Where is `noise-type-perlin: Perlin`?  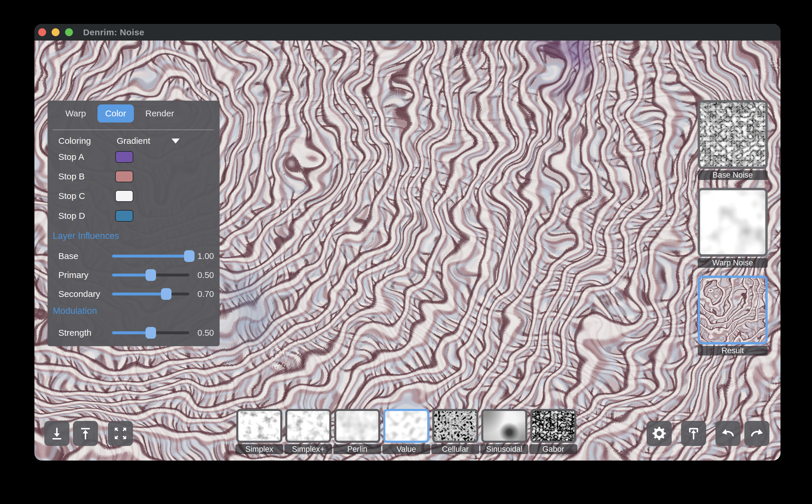 noise-type-perlin: Perlin is located at coordinates (357, 431).